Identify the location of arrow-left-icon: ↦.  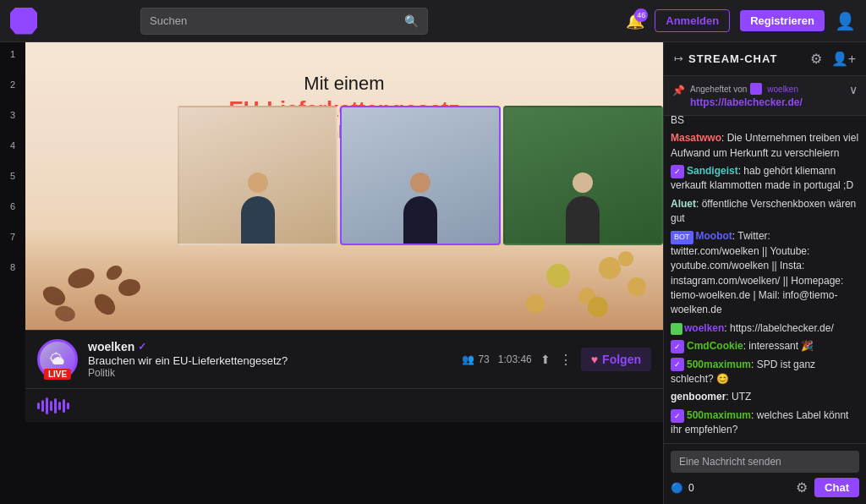
(678, 59).